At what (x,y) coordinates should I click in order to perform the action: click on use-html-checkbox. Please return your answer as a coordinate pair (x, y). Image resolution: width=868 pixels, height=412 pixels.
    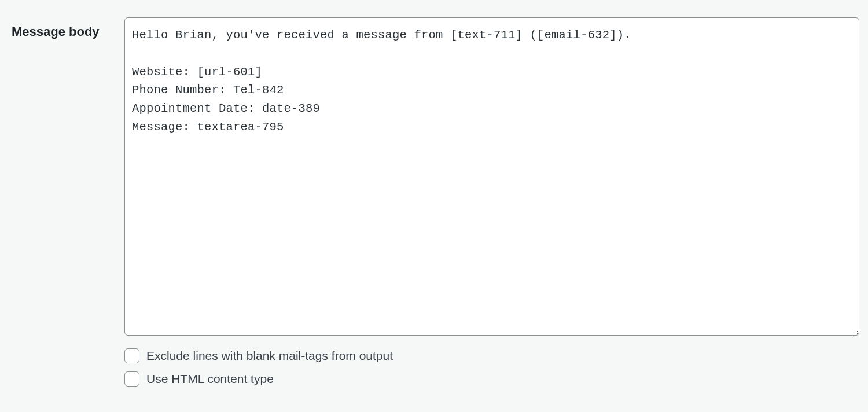
    Looking at the image, I should click on (132, 379).